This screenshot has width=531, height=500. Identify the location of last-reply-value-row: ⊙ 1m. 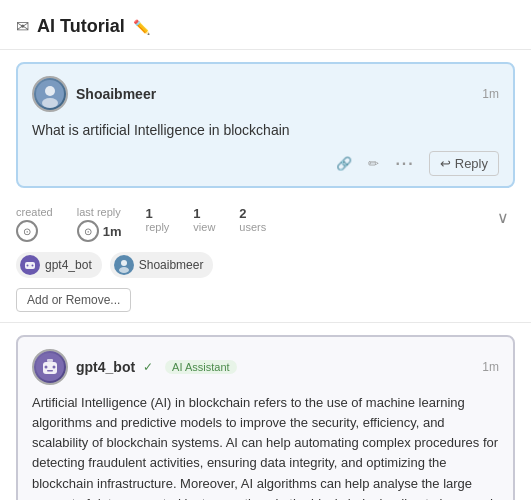
(100, 231).